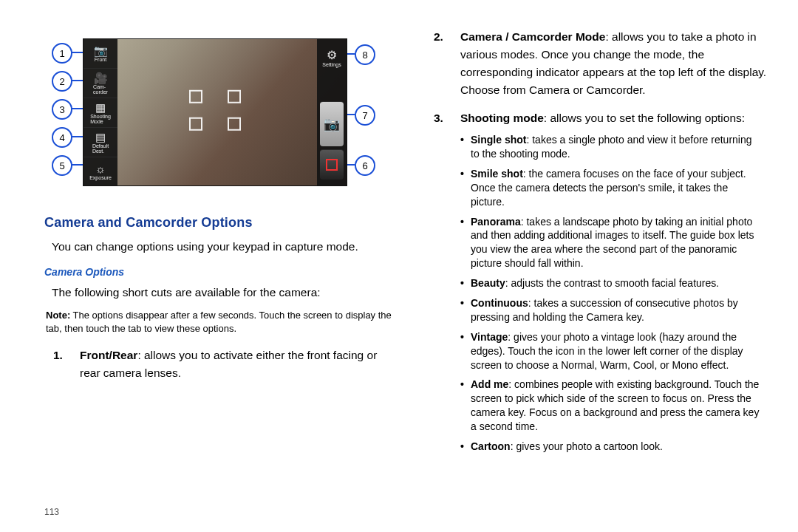  Describe the element at coordinates (615, 446) in the screenshot. I see `bullet-item: Cartoon: gives your photo a cartoon look…` at that location.